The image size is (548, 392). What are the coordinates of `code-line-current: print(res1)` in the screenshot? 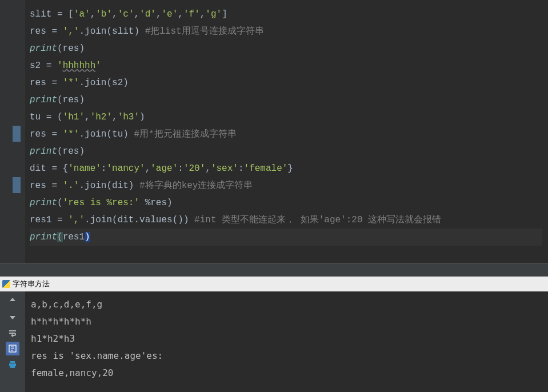 It's located at (286, 237).